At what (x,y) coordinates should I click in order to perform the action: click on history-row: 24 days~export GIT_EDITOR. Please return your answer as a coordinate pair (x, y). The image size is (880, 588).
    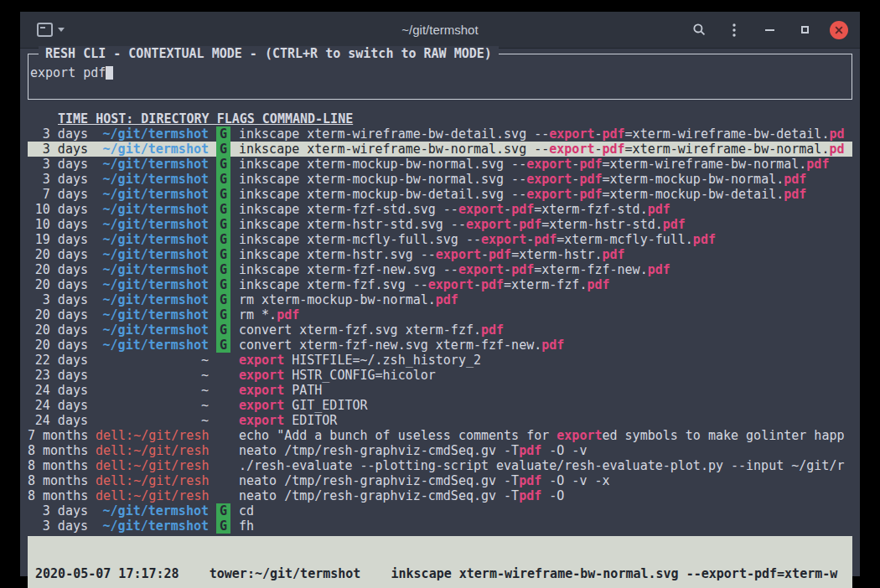
    Looking at the image, I should click on (440, 405).